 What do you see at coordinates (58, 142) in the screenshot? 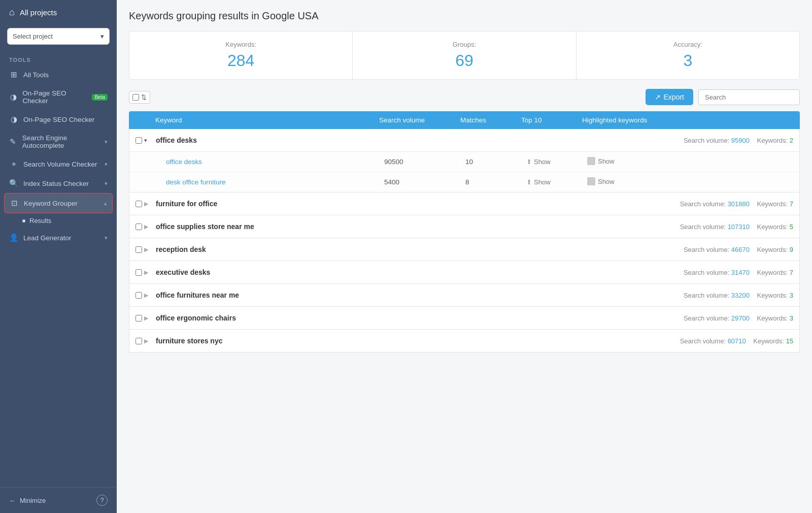
I see `sidebar-item-search-autocomplete: ✎ Search Engine Autocomplete ▾` at bounding box center [58, 142].